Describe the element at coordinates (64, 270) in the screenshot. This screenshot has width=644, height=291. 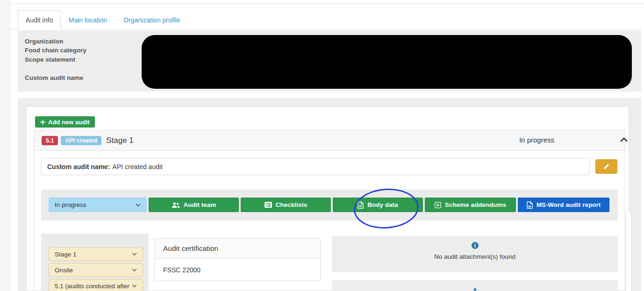
I see `select-value: Onsite` at that location.